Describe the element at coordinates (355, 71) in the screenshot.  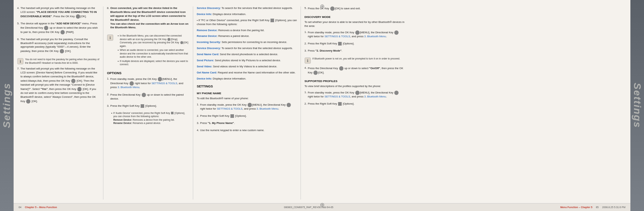
I see `list-item: 4. Press the Directional Key up or down …` at that location.